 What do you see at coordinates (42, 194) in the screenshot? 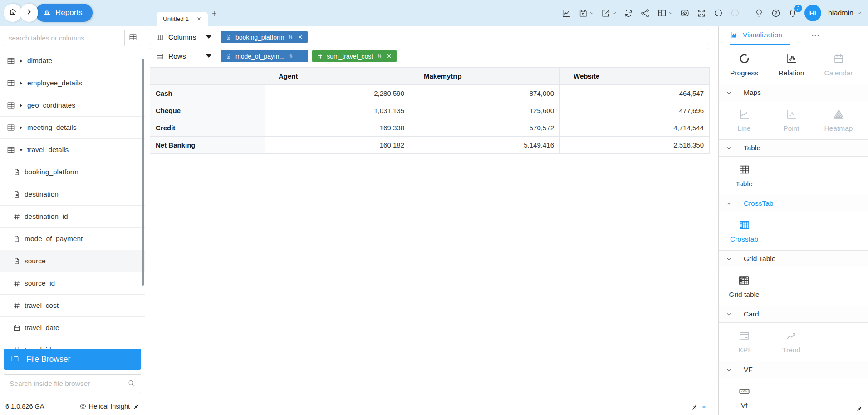
I see `column-label: destination` at bounding box center [42, 194].